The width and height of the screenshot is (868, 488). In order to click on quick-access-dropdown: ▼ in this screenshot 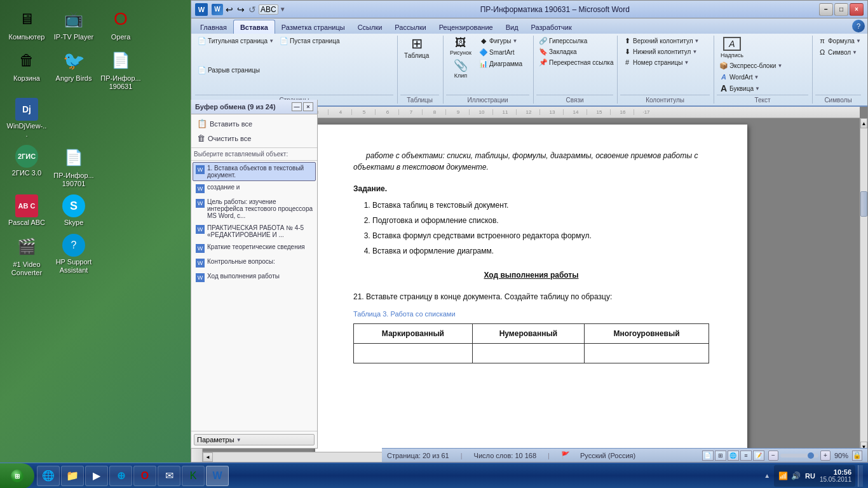, I will do `click(283, 9)`.